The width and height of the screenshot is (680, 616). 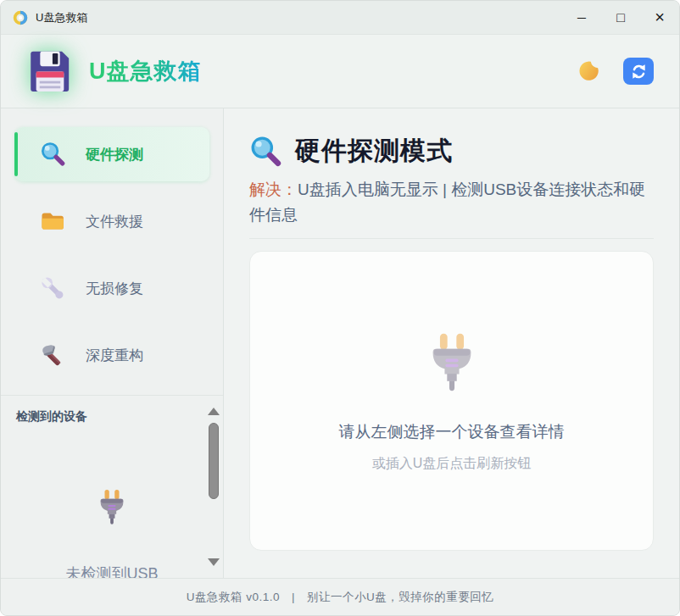 I want to click on empty-state-line1: 请从左侧选择一个设备查看详情, so click(x=452, y=432).